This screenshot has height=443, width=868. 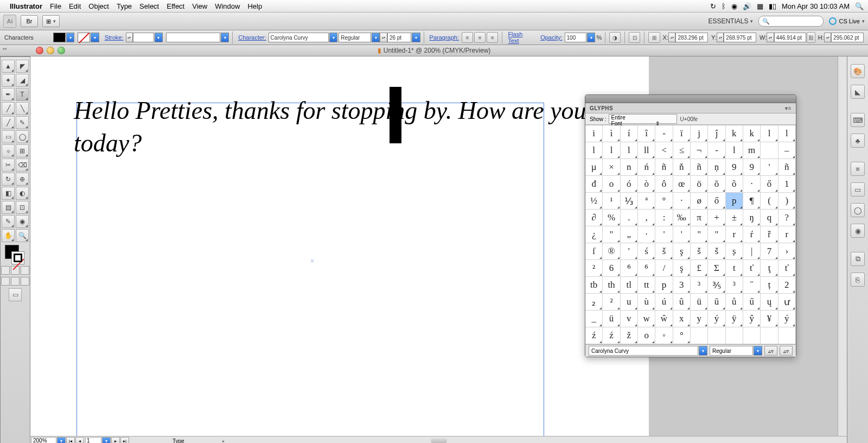 What do you see at coordinates (594, 218) in the screenshot?
I see `glyph-cell: ∂` at bounding box center [594, 218].